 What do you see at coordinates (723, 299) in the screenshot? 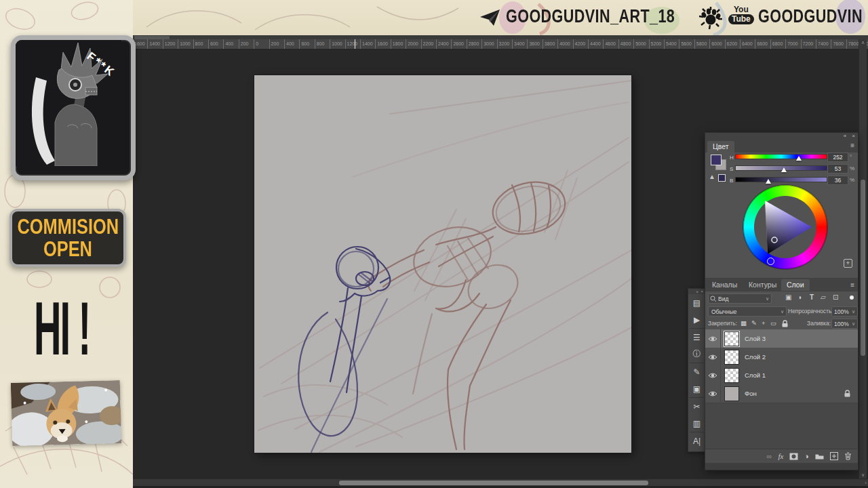
I see `filter-kind-label: Вид` at bounding box center [723, 299].